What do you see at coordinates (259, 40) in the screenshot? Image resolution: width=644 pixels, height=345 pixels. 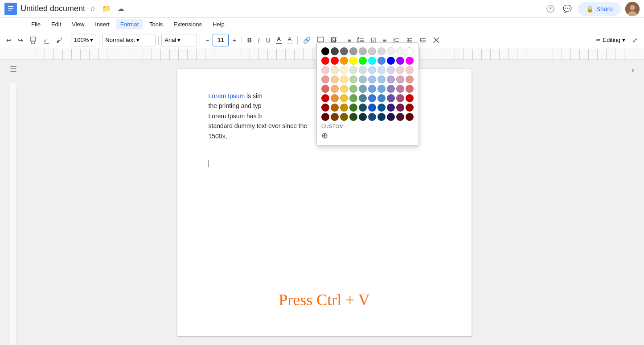 I see `italic-button: I` at bounding box center [259, 40].